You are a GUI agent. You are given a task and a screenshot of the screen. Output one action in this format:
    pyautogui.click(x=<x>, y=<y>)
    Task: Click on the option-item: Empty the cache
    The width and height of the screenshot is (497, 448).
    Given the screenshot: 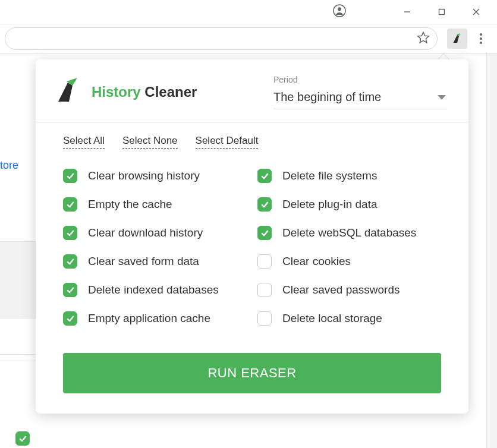 What is the action you would take?
    pyautogui.click(x=155, y=204)
    